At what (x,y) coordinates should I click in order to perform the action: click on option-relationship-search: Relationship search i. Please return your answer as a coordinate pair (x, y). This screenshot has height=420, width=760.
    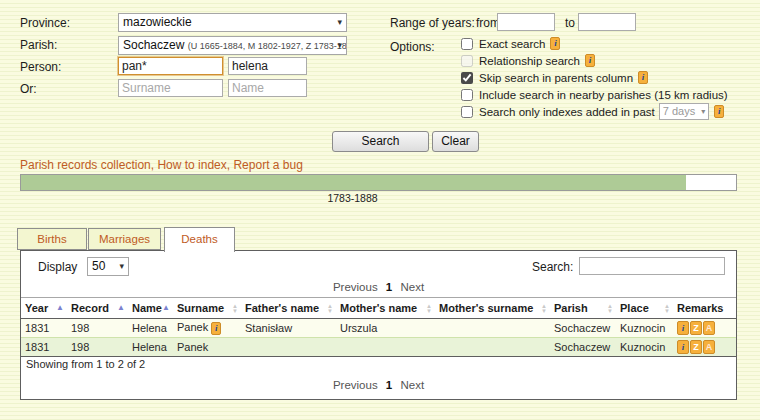
    Looking at the image, I should click on (528, 60).